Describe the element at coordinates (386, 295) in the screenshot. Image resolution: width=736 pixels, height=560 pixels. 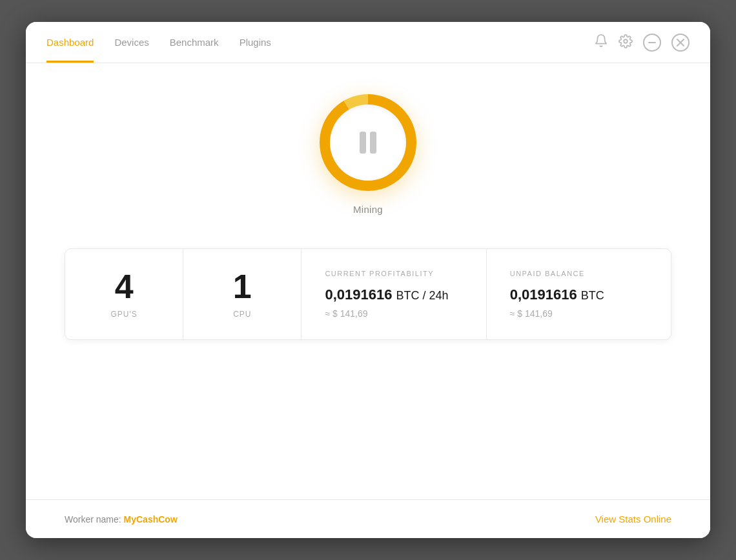
I see `profitability-btc: 0,0191616 BTC / 24h` at that location.